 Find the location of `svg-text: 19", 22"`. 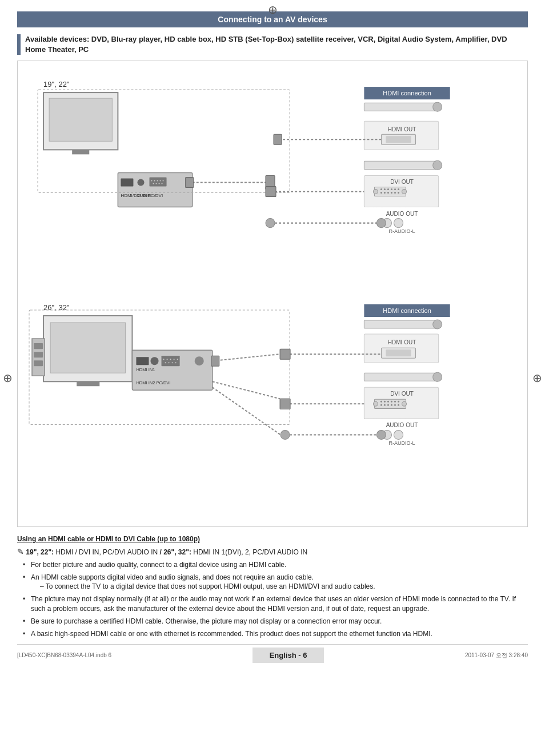

svg-text: 19", 22" is located at coordinates (57, 85).